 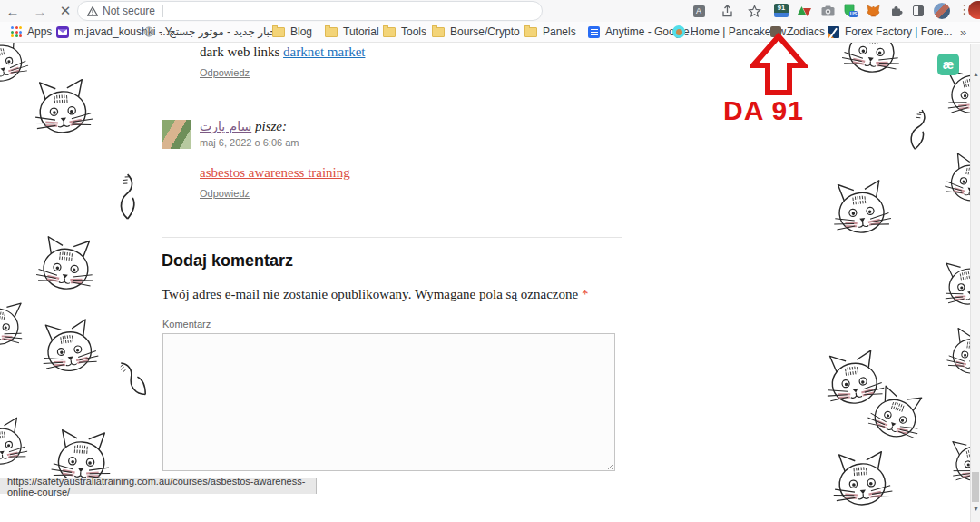 What do you see at coordinates (65, 11) in the screenshot?
I see `stop-icon: ✕` at bounding box center [65, 11].